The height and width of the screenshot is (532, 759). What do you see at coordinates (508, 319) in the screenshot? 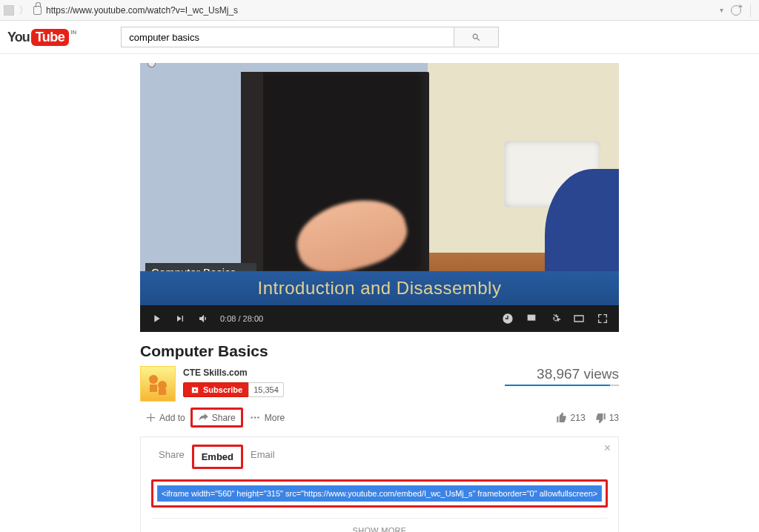
I see `watch-later-button` at bounding box center [508, 319].